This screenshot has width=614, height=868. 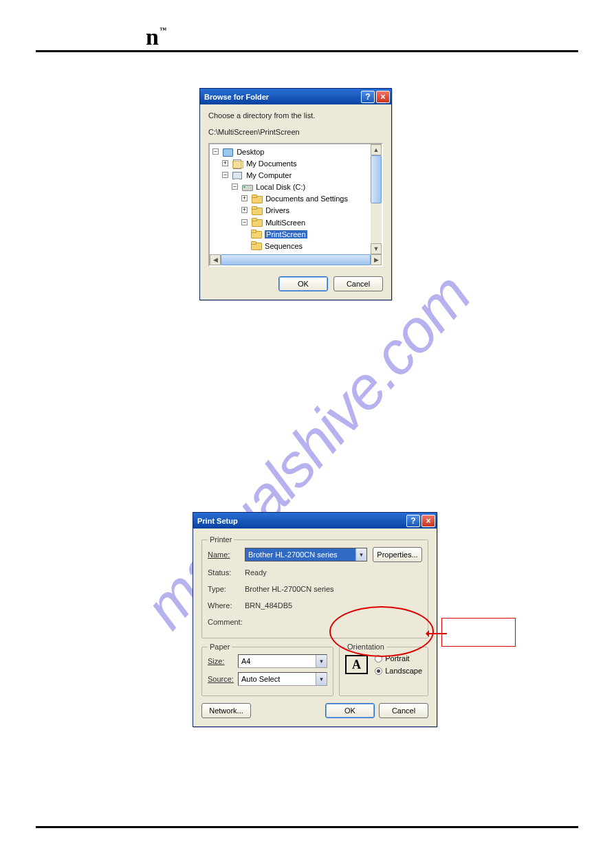 I want to click on header-rule, so click(x=307, y=51).